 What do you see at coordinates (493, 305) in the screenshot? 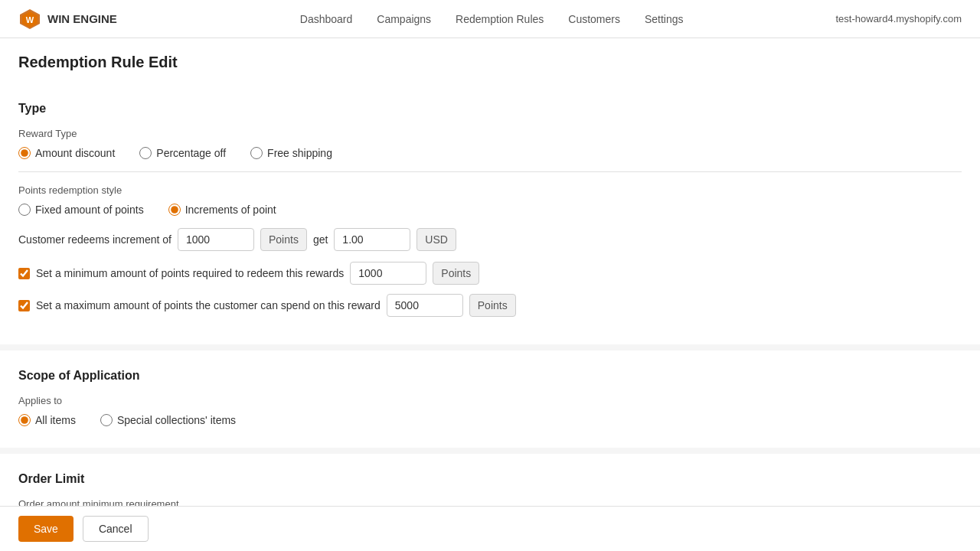
I see `max-points-unit: Points` at bounding box center [493, 305].